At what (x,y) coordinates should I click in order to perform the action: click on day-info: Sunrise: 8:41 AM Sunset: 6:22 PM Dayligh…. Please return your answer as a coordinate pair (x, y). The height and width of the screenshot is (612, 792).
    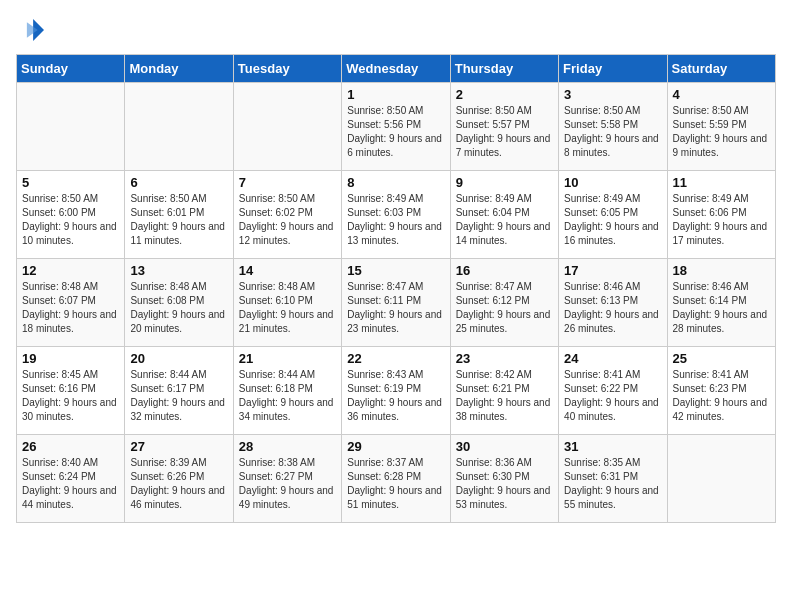
    Looking at the image, I should click on (612, 396).